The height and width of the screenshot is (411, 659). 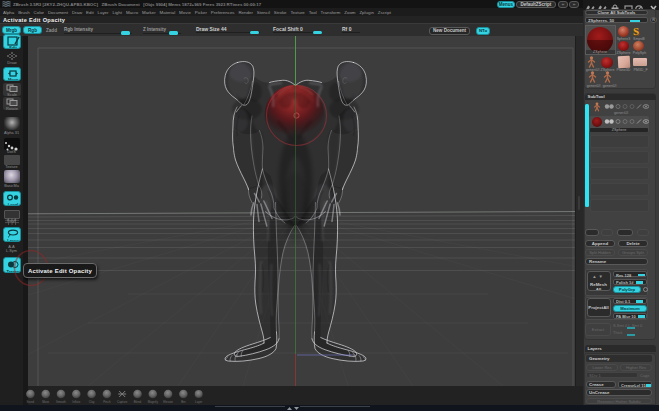 I want to click on svg-text: Elevate, so click(x=168, y=402).